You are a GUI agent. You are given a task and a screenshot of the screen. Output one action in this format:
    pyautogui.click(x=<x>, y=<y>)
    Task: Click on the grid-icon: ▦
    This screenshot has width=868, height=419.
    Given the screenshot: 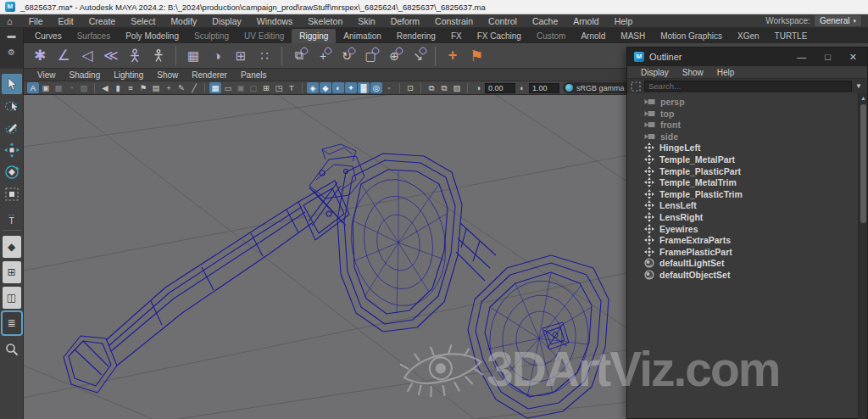 What is the action you would take?
    pyautogui.click(x=215, y=88)
    